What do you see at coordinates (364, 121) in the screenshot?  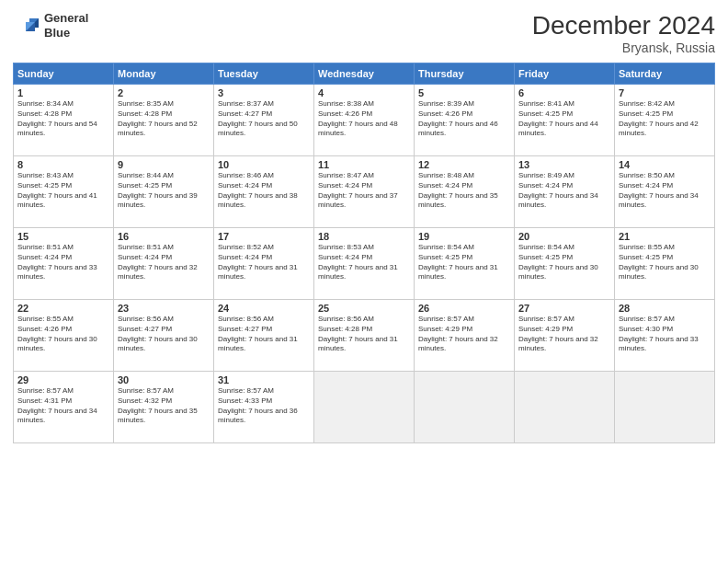 I see `calendar-row: 1Sunrise: 8:34 AMSunset: 4:28 PMDaylight…` at bounding box center [364, 121].